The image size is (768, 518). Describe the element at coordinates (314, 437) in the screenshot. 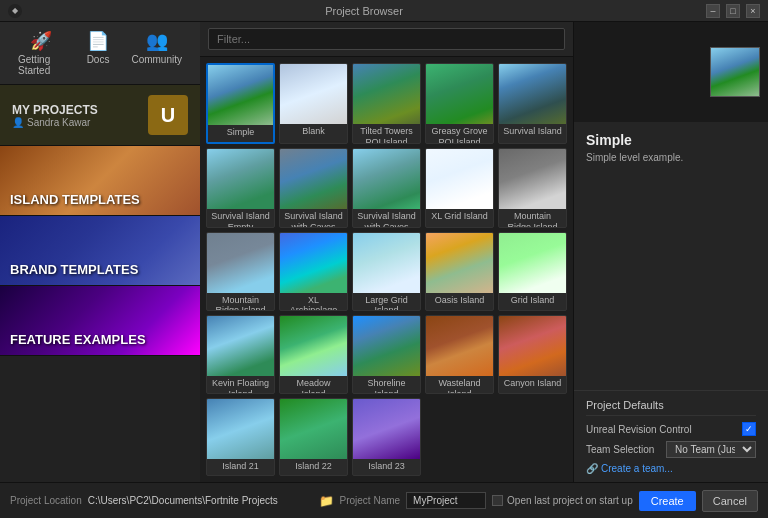

I see `template-item-extra2: Island 22` at that location.